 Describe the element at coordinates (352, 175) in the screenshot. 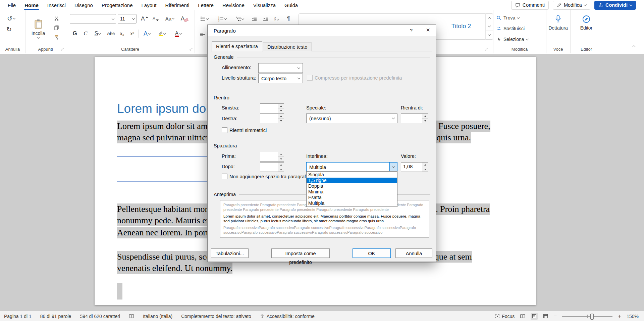

I see `option-singola: Singola` at that location.